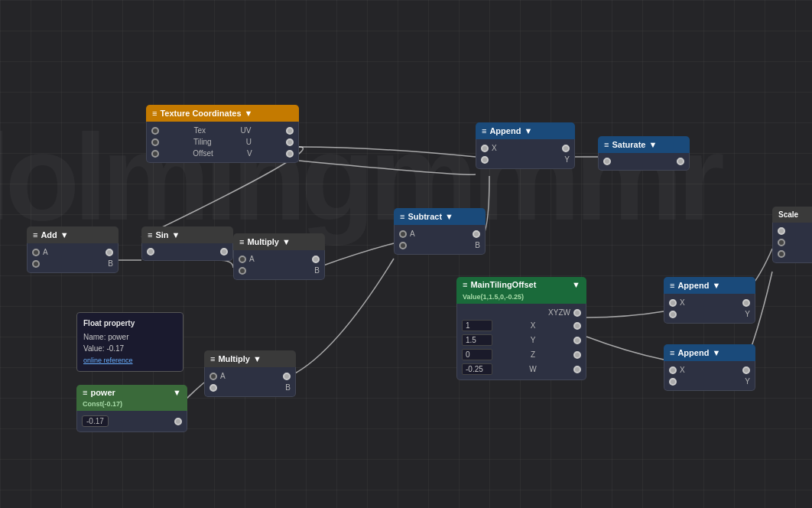 This screenshot has width=812, height=508. Describe the element at coordinates (279, 242) in the screenshot. I see `node-multiply-top-header: ≡ Multiply ▼` at that location.